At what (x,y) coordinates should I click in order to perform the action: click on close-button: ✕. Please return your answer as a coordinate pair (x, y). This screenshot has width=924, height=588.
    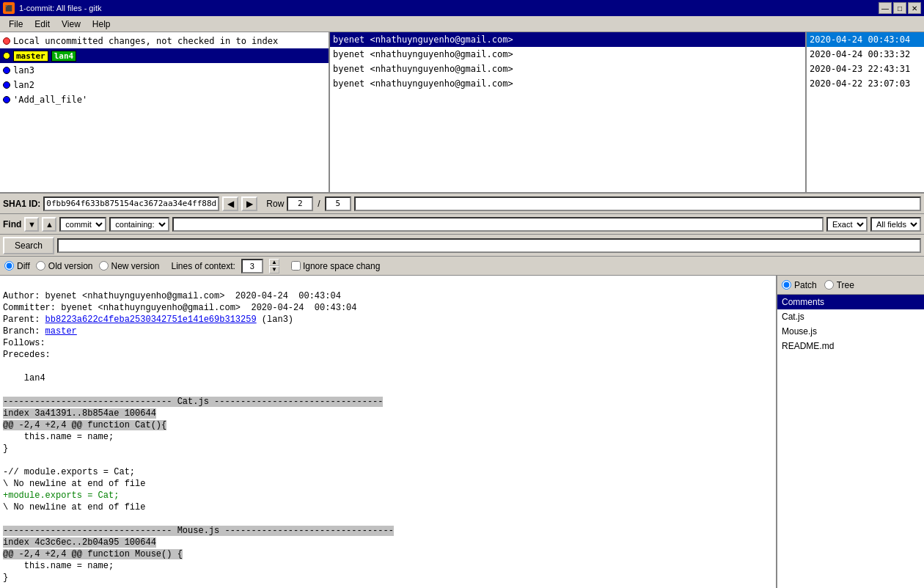
    Looking at the image, I should click on (914, 8).